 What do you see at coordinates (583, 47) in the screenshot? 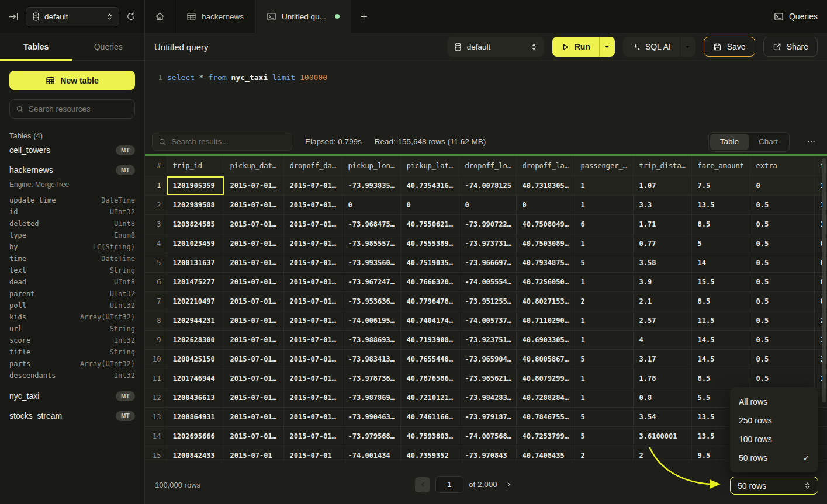
I see `run-button: Run` at bounding box center [583, 47].